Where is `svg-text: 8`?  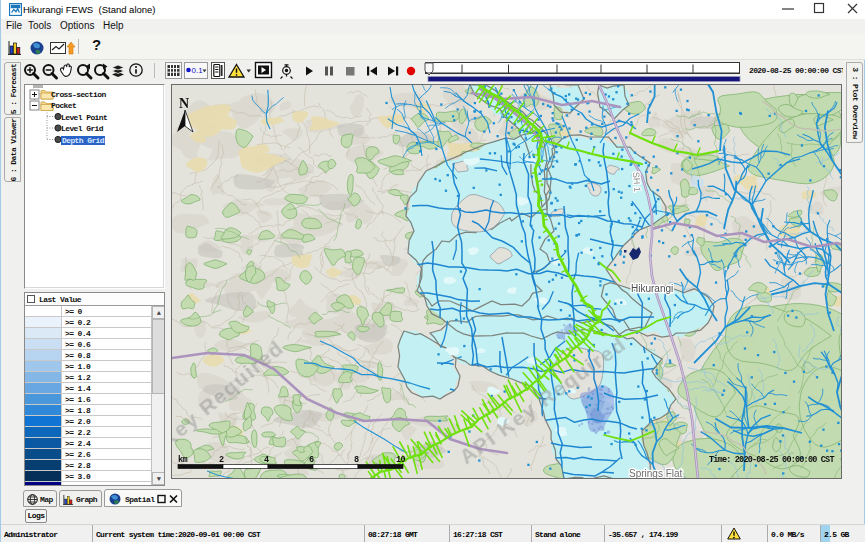 svg-text: 8 is located at coordinates (356, 460).